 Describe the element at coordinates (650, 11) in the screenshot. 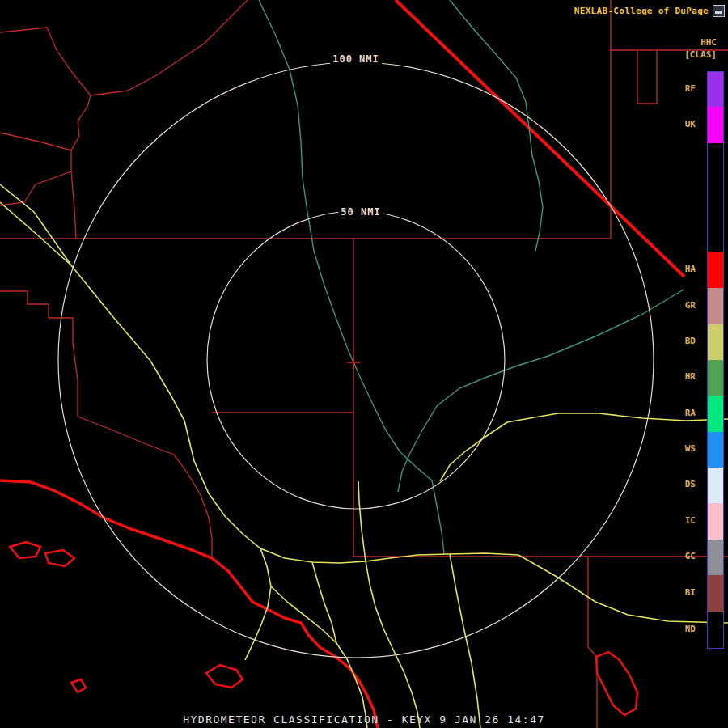

I see `header: NEXLAB-College of DuPage` at that location.